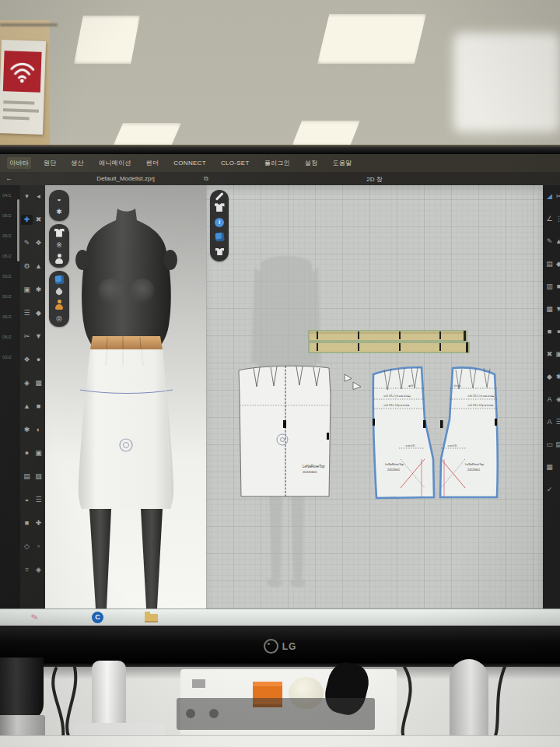 This screenshot has height=747, width=560. Describe the element at coordinates (557, 219) in the screenshot. I see `tool-icon-2d: ⋮` at that location.